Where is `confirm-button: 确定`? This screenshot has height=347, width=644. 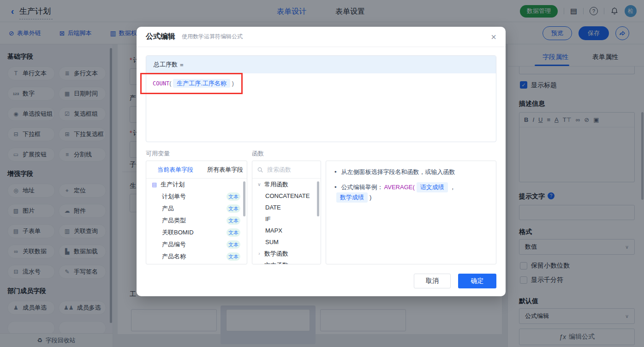 confirm-button: 确定 is located at coordinates (477, 281).